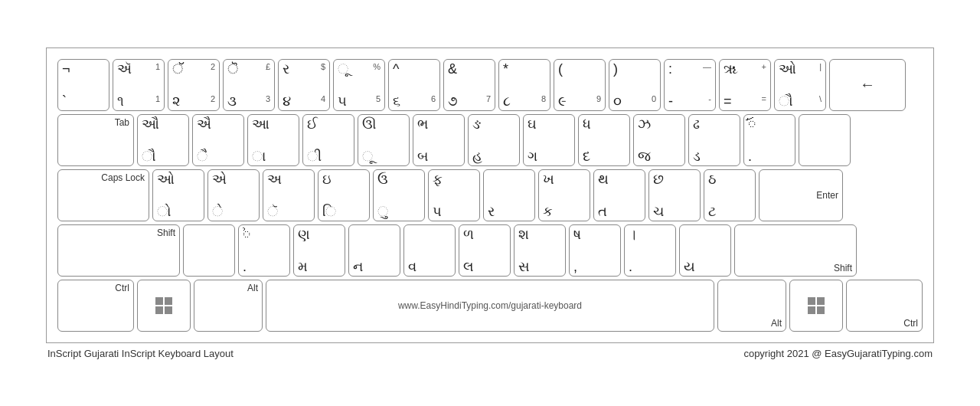 Image resolution: width=980 pixels, height=406 pixels. Describe the element at coordinates (430, 250) in the screenshot. I see `key-3-5: વ` at that location.